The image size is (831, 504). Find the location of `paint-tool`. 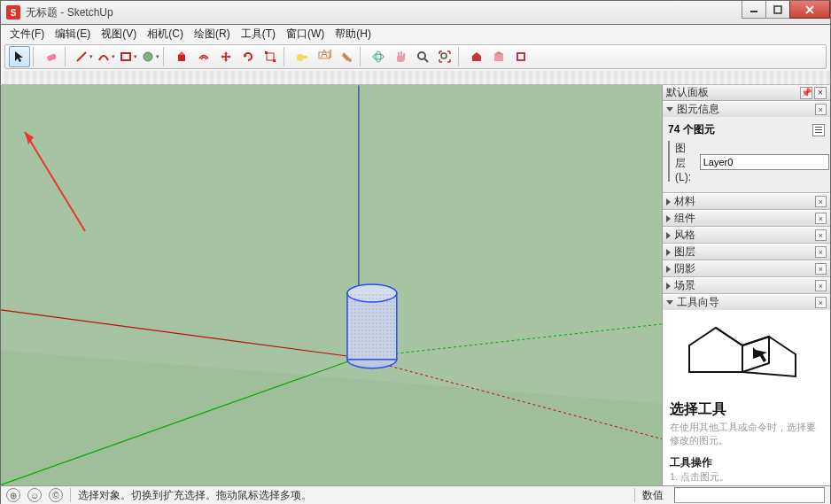

paint-tool is located at coordinates (346, 57).